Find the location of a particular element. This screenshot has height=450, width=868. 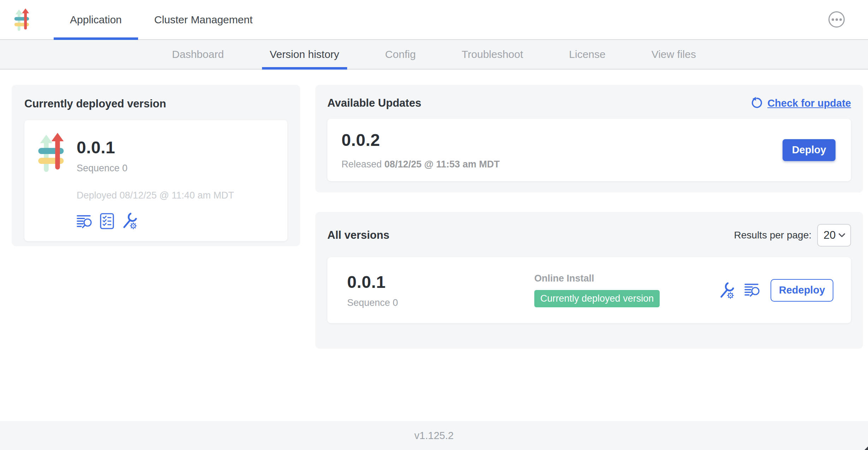

tab-dashboard-label: Dashboard is located at coordinates (198, 54).